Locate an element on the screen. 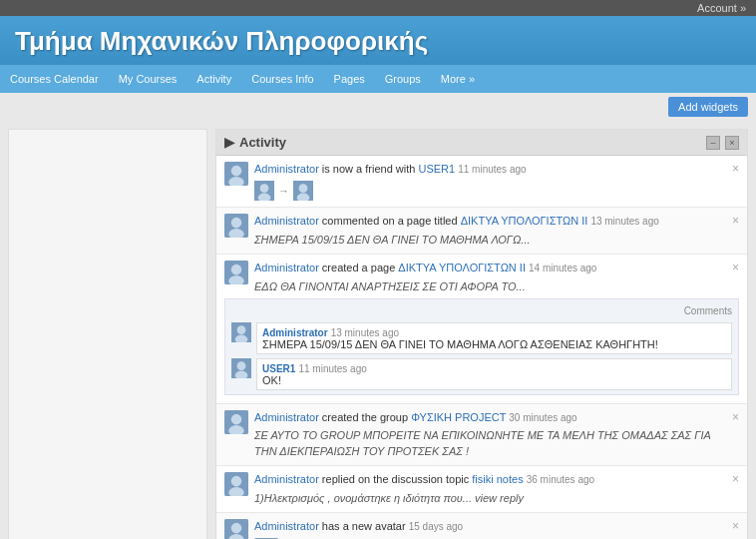 The width and height of the screenshot is (756, 539). activity-item: Administrator commented on a page titled… is located at coordinates (482, 232).